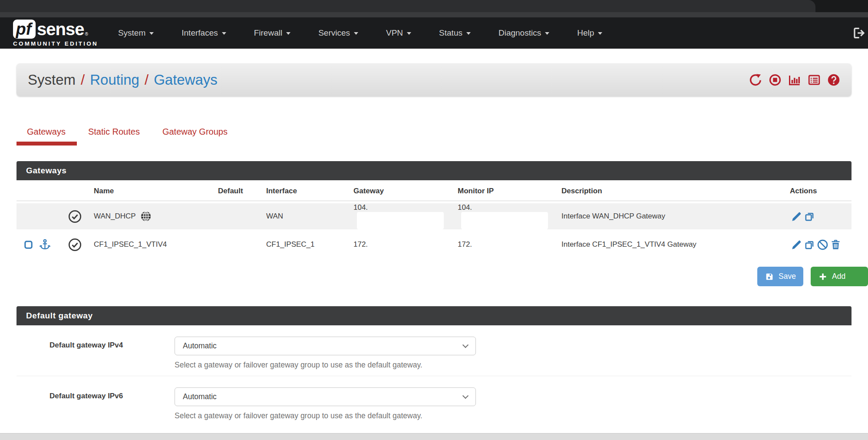 The height and width of the screenshot is (440, 868). Describe the element at coordinates (360, 33) in the screenshot. I see `main-menu: System Interfaces Firewall Services VPN …` at that location.